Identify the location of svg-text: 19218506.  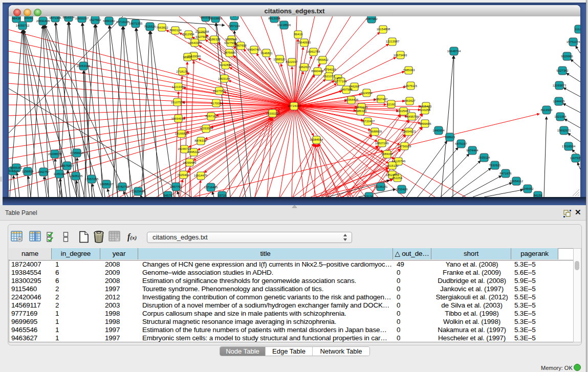
(285, 25).